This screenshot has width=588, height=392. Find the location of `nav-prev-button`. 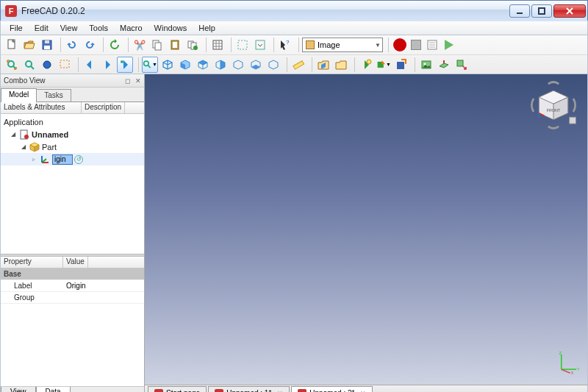

nav-prev-button is located at coordinates (90, 65).